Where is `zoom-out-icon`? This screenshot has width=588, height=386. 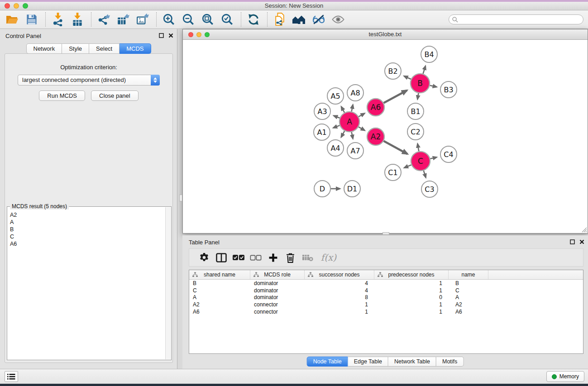
zoom-out-icon is located at coordinates (188, 19).